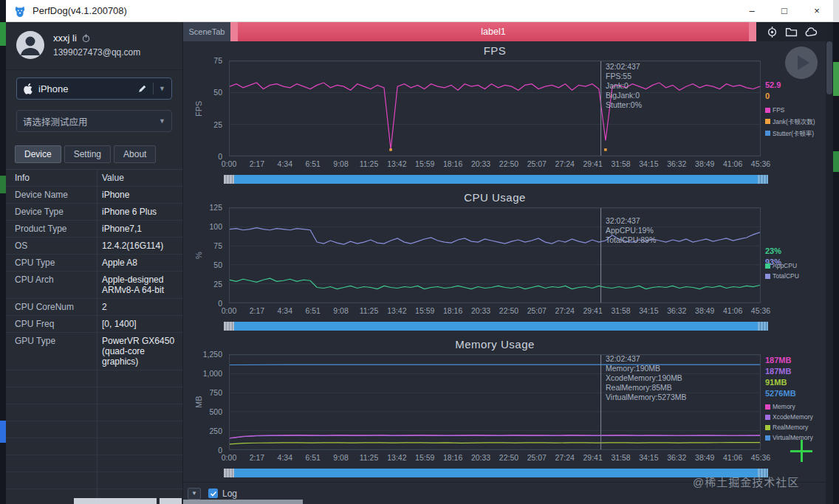  I want to click on tab-device: Device, so click(38, 154).